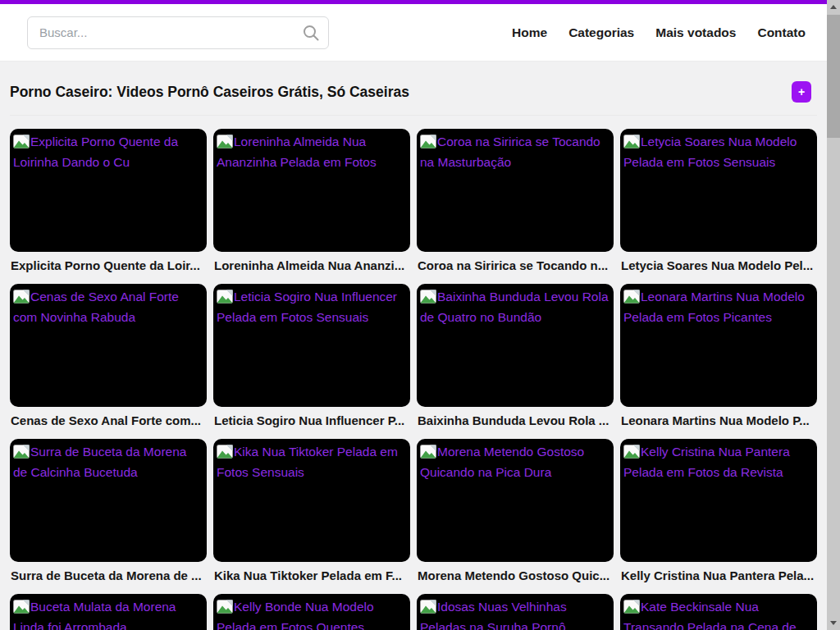 The height and width of the screenshot is (630, 840). What do you see at coordinates (108, 612) in the screenshot?
I see `video-card: Buceta Mulata da Morena Linda foi Arromb…` at bounding box center [108, 612].